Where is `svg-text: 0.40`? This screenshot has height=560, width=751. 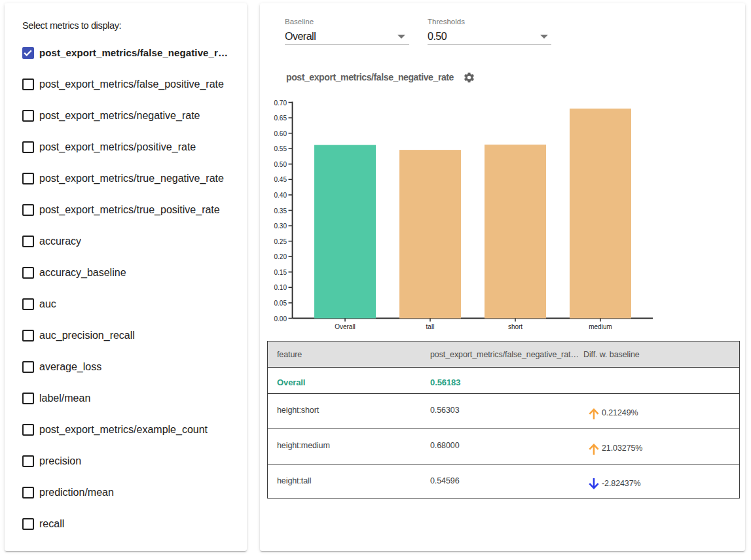
svg-text: 0.40 is located at coordinates (281, 195).